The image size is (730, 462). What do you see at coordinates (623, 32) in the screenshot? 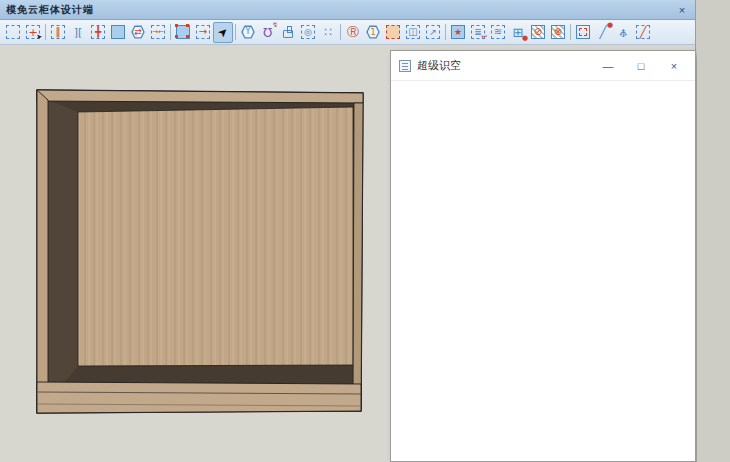
I see `broom-glyph: ♆` at bounding box center [623, 32].